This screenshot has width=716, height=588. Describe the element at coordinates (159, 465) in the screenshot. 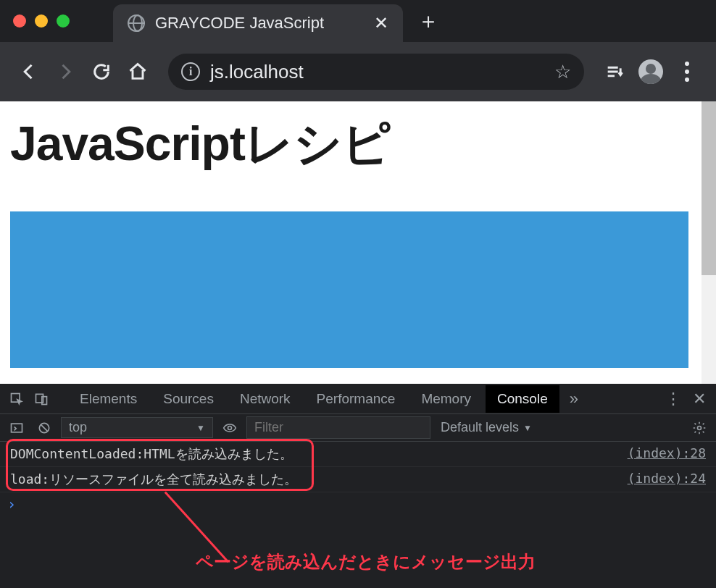

I see `annotation-highlight-box` at that location.